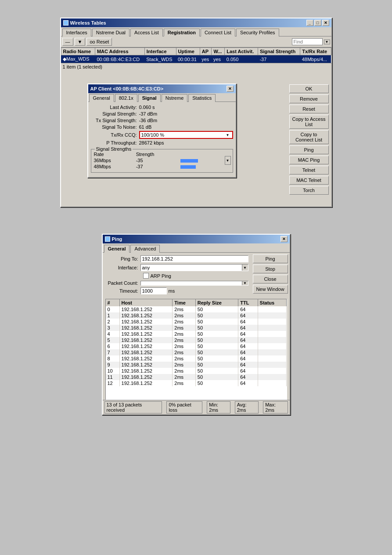 The width and height of the screenshot is (392, 555). What do you see at coordinates (111, 33) in the screenshot?
I see `tab-nstreme-dual: Nstreme Dual` at bounding box center [111, 33].